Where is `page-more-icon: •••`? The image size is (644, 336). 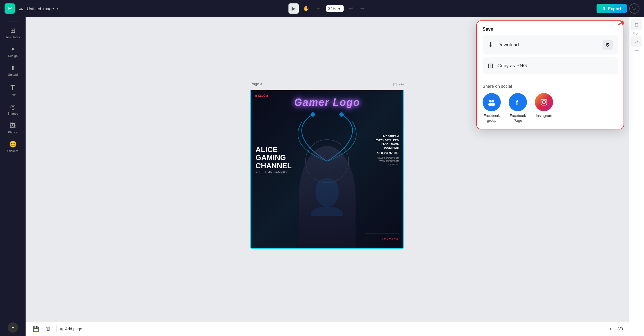
page-more-icon: ••• is located at coordinates (401, 85).